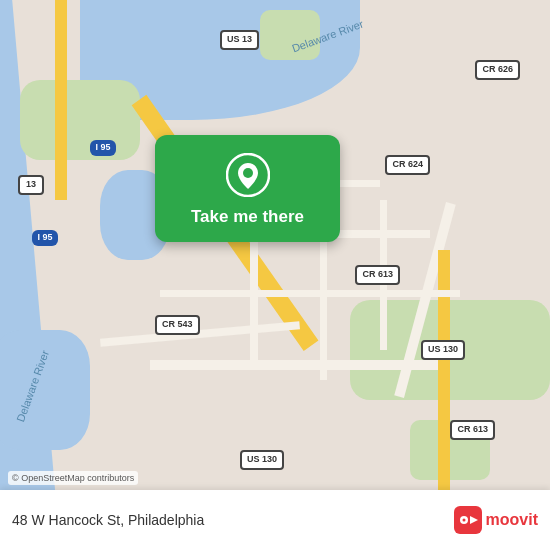  I want to click on road-us13, so click(61, 100).